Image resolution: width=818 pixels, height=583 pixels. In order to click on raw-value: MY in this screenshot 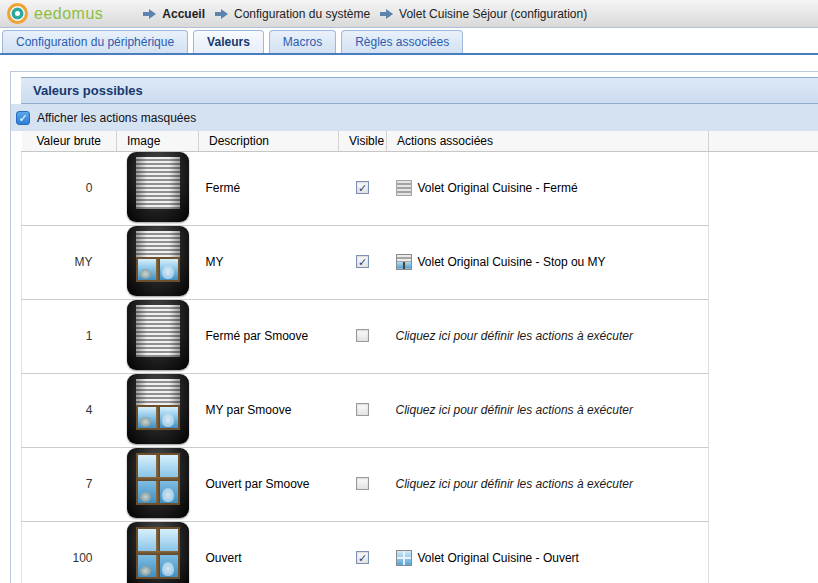, I will do `click(70, 262)`.